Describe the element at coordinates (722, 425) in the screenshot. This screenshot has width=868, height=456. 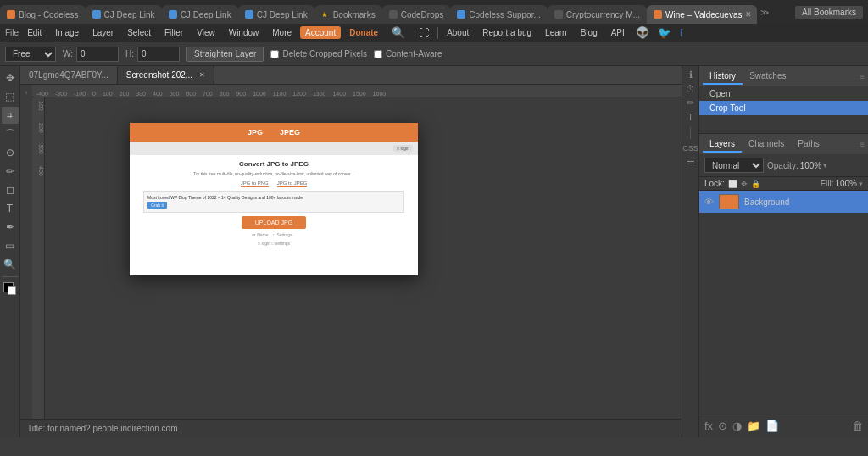
I see `add-mask-icon: ⊙` at that location.